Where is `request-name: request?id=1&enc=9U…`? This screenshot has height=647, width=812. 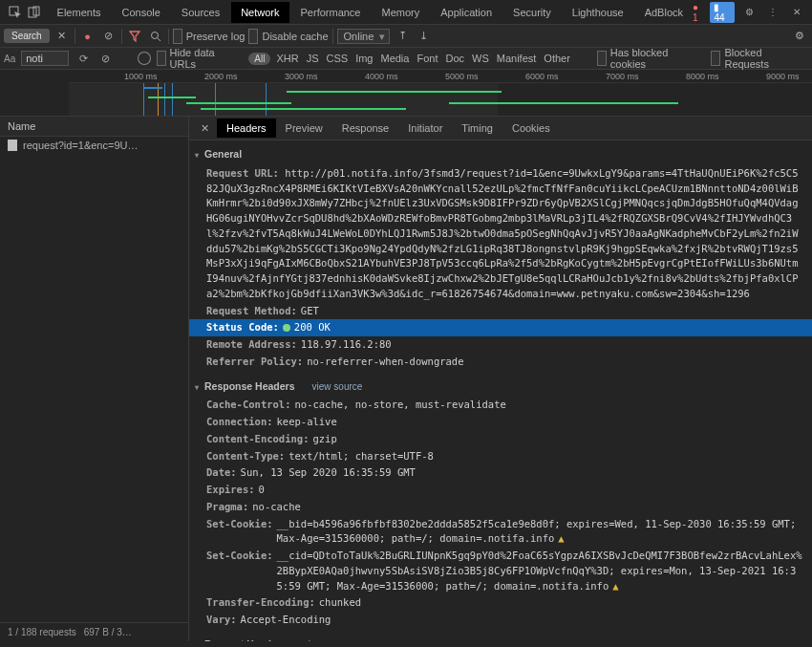 request-name: request?id=1&enc=9U… is located at coordinates (80, 145).